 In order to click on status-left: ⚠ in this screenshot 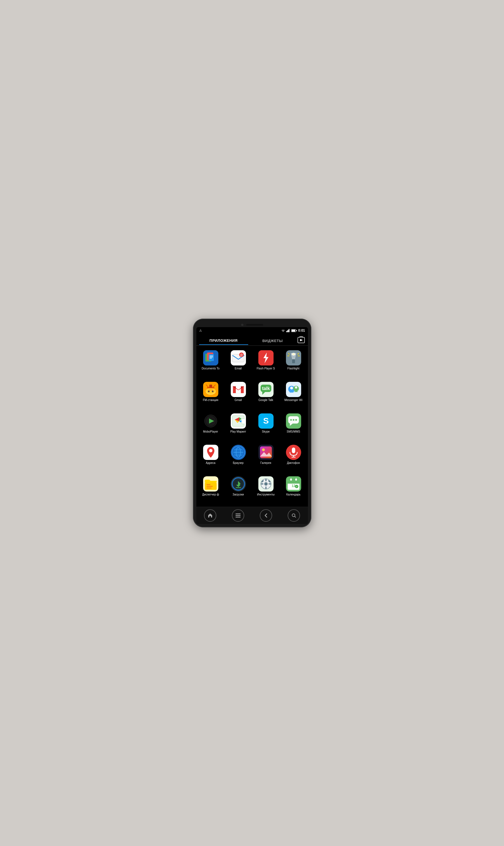, I will do `click(200, 330)`.